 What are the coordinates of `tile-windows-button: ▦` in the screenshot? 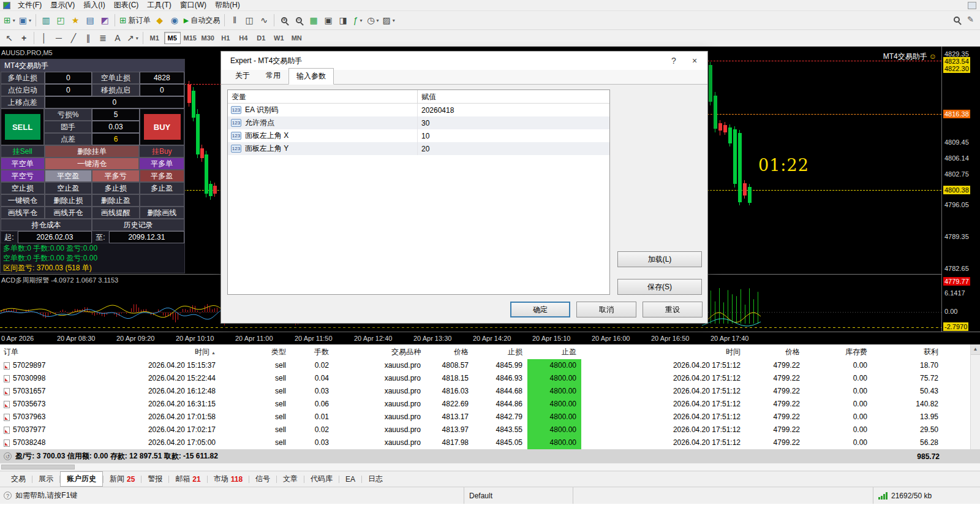 It's located at (314, 20).